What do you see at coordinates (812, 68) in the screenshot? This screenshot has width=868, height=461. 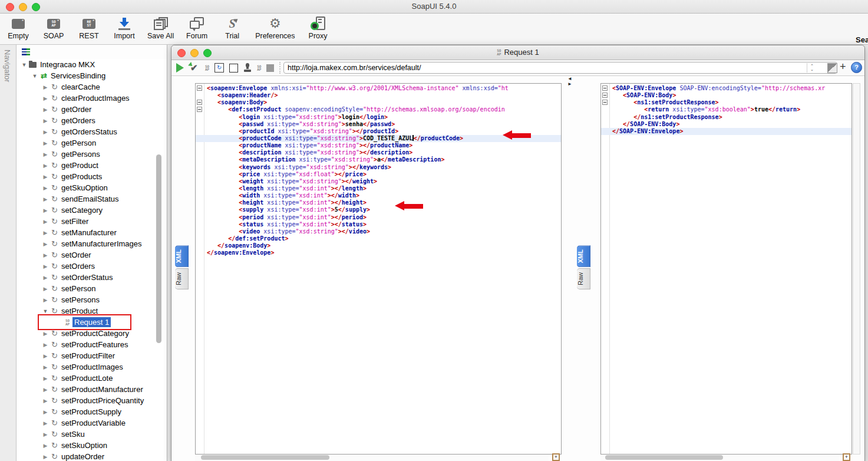 I see `endpoint-dropdown-stepper: ⌃⌄` at bounding box center [812, 68].